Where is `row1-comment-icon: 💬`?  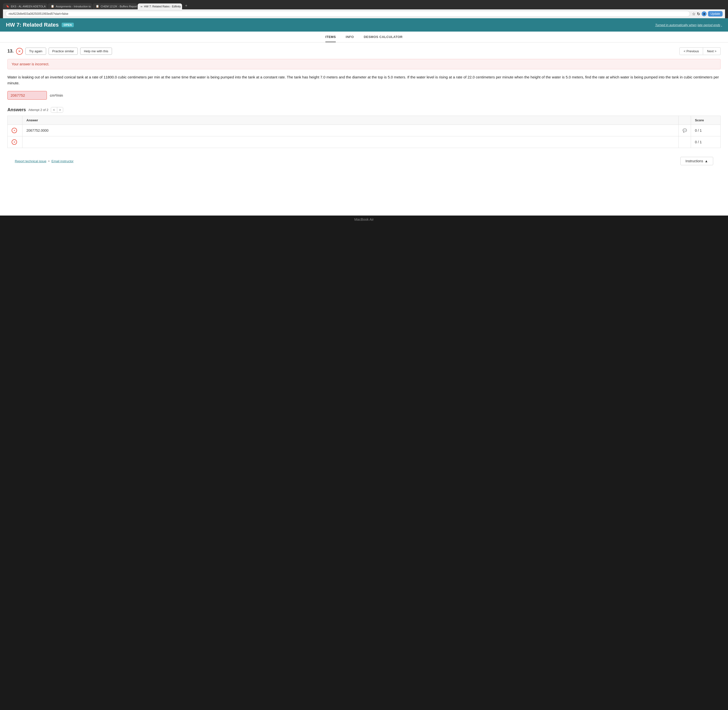
row1-comment-icon: 💬 is located at coordinates (685, 131).